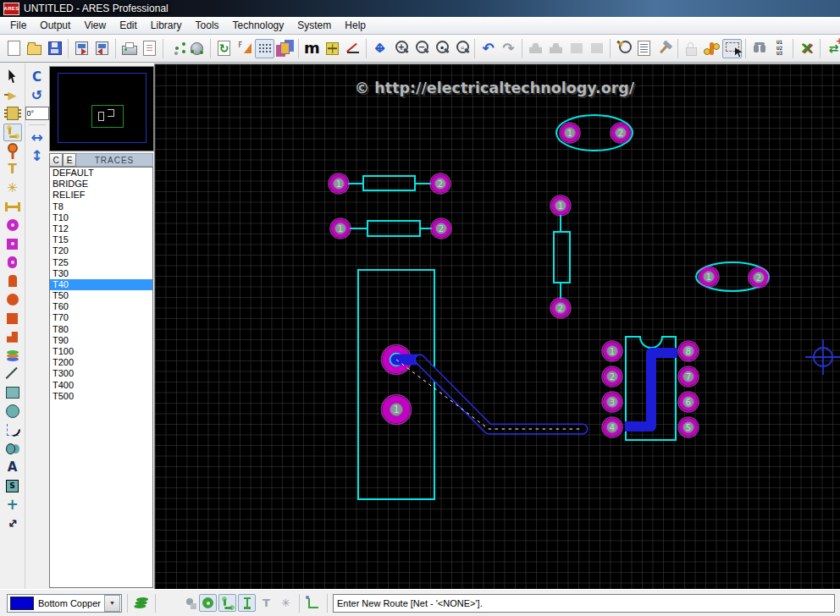  I want to click on 2d-text-mode: A, so click(13, 467).